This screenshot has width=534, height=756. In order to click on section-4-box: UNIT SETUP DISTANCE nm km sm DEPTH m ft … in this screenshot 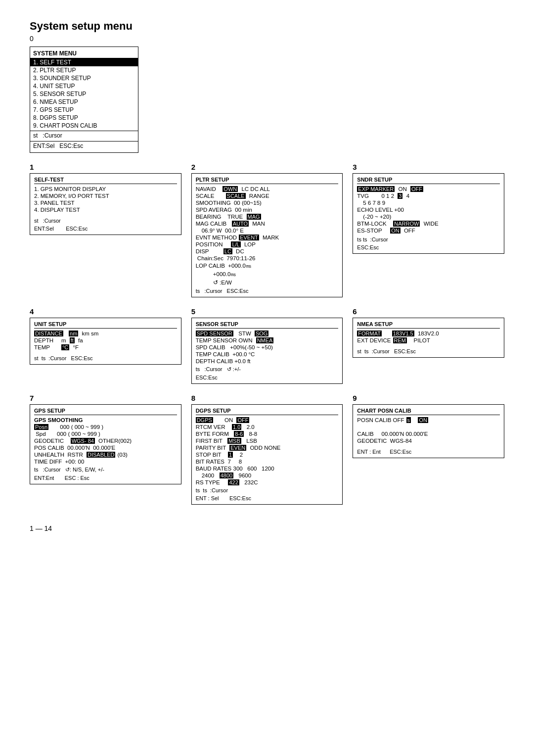, I will do `click(106, 341)`.